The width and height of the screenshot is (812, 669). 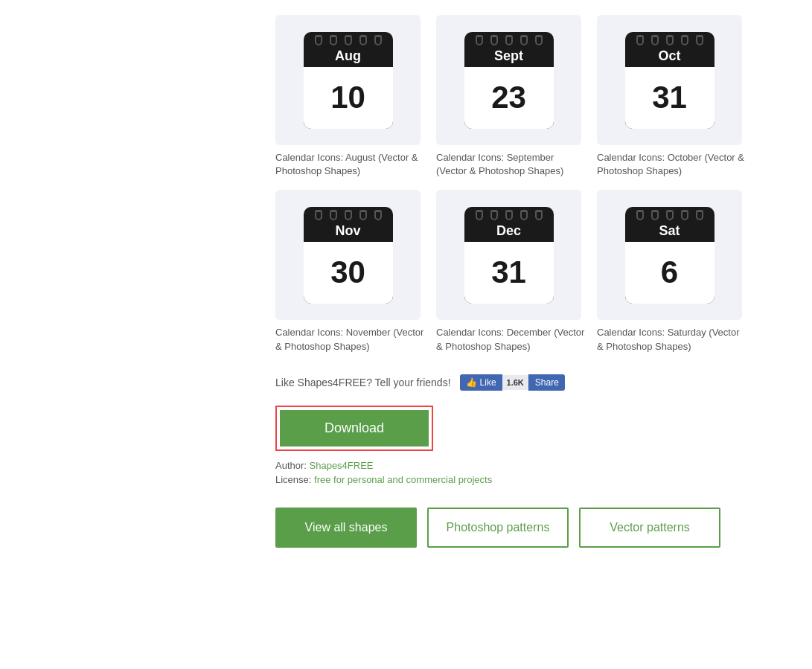 I want to click on calendar-icon-oct: Oct 31, so click(x=670, y=80).